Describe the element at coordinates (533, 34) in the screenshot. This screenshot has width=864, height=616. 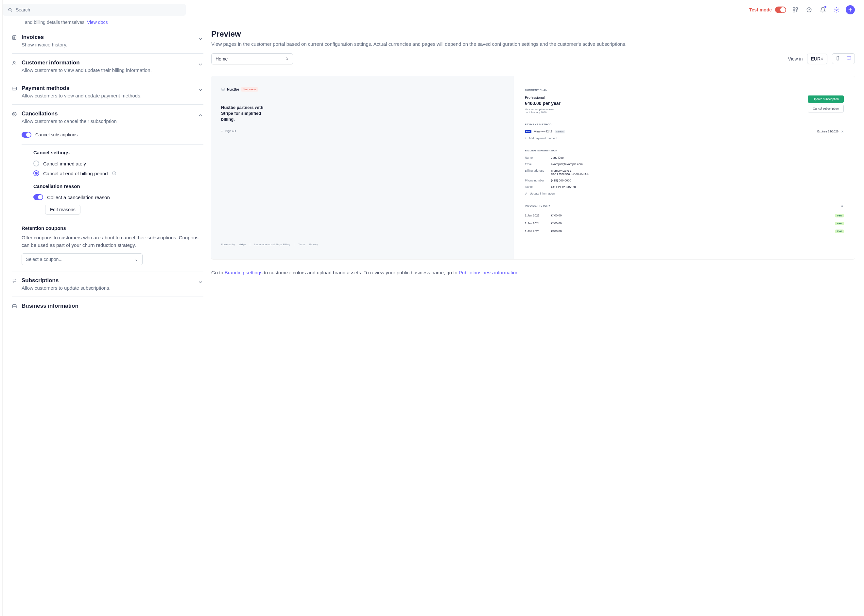
I see `preview-title: Preview` at that location.